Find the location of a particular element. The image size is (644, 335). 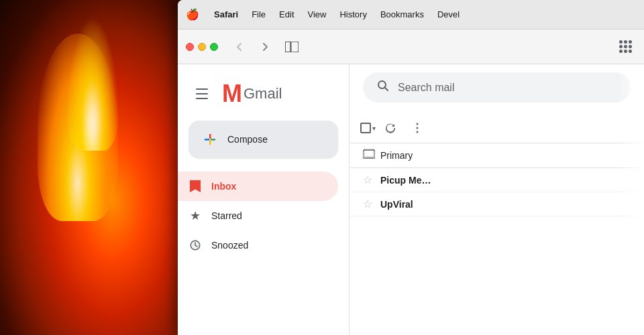

grid-menu-button is located at coordinates (625, 47).